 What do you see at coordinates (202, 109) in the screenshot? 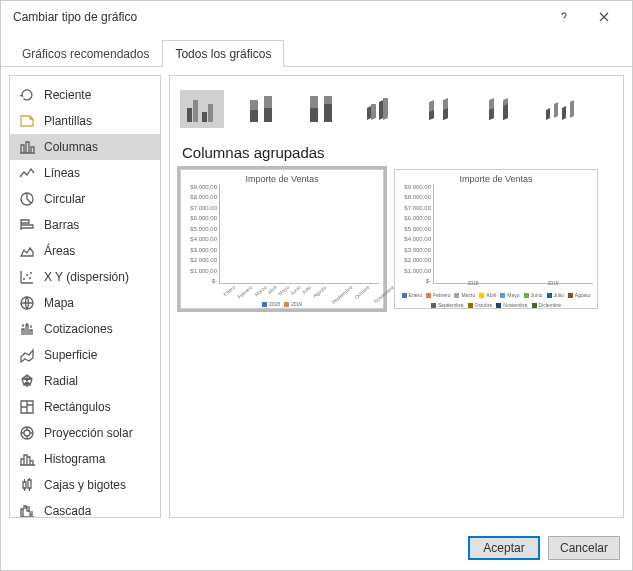
I see `subtype-clustered-column` at bounding box center [202, 109].